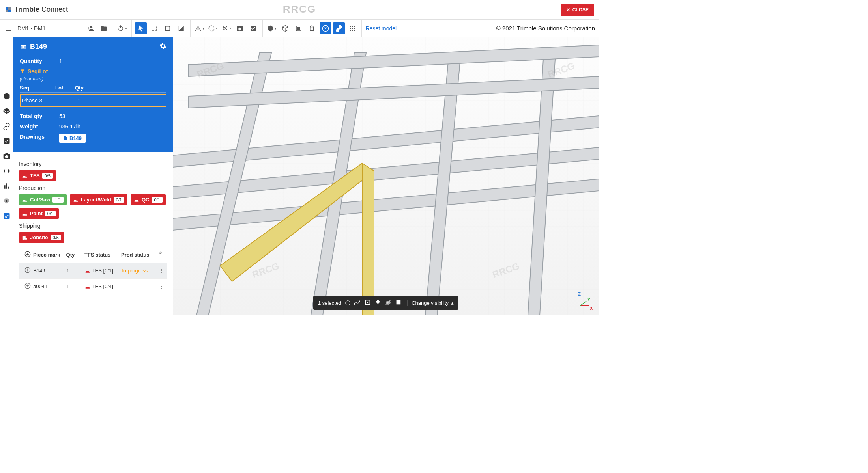  Describe the element at coordinates (87, 101) in the screenshot. I see `seq-row-qty: 1` at that location.